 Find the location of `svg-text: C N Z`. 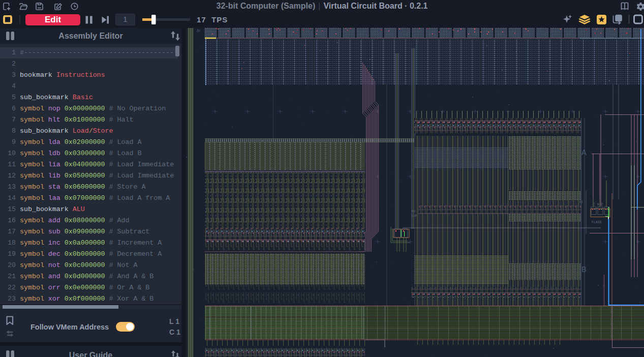

svg-text: C N Z is located at coordinates (598, 204).